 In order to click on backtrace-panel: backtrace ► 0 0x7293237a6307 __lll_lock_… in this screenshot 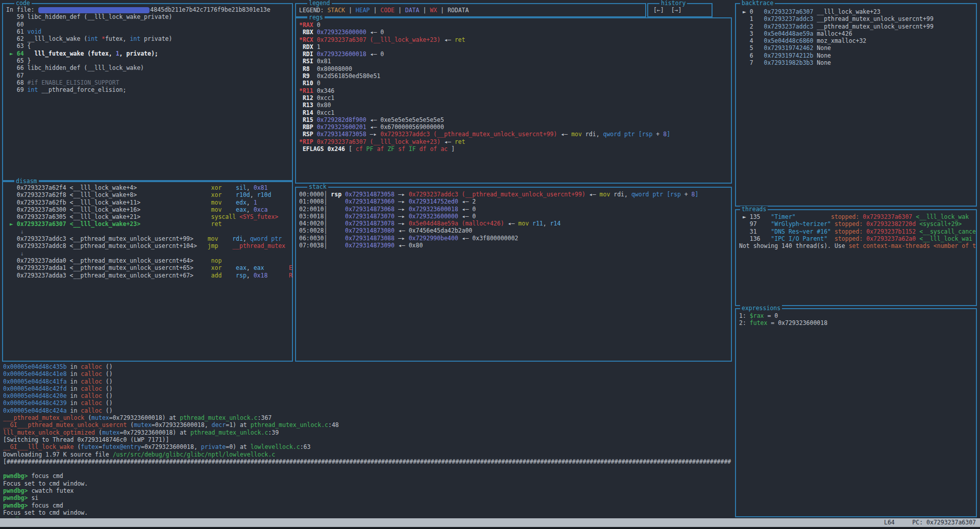, I will do `click(856, 105)`.